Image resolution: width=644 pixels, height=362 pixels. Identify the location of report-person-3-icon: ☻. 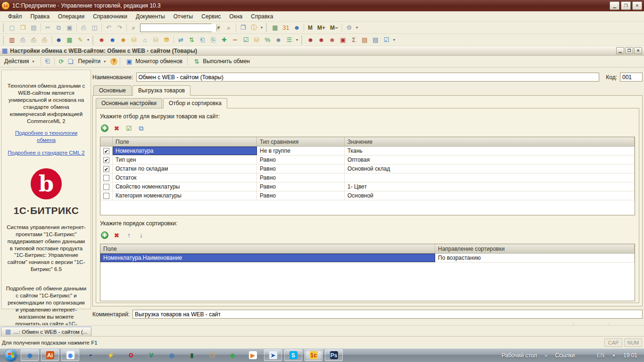
(332, 40).